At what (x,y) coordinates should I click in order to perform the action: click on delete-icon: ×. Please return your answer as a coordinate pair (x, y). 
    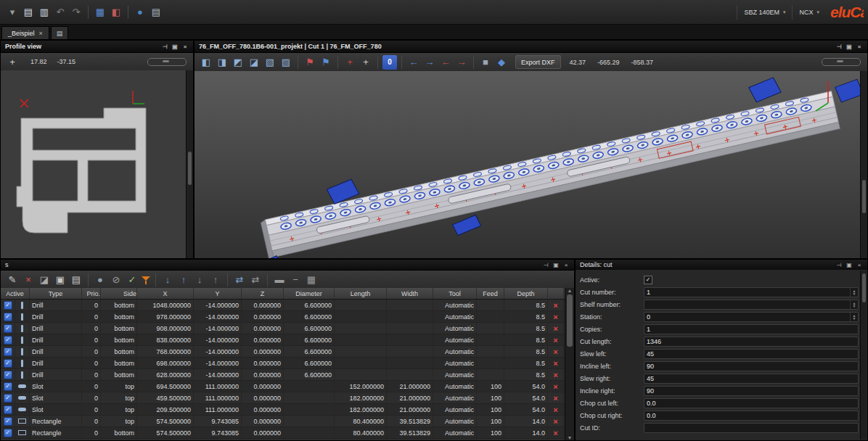
    Looking at the image, I should click on (28, 280).